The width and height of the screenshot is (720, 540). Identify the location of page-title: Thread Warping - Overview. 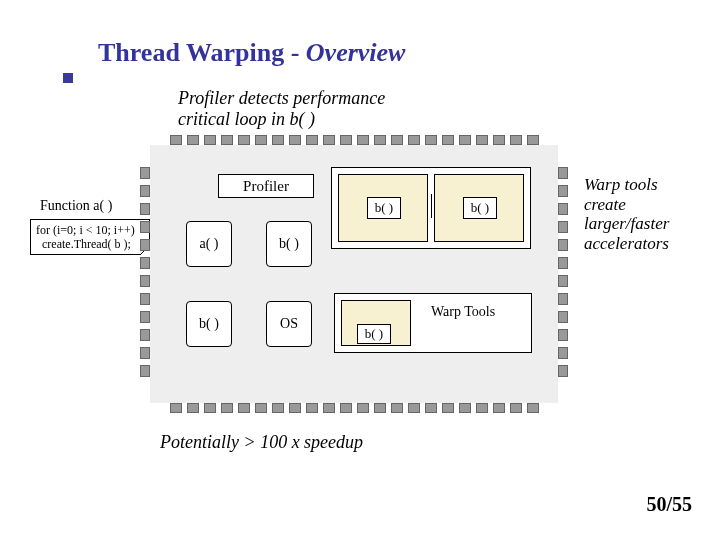
(252, 53).